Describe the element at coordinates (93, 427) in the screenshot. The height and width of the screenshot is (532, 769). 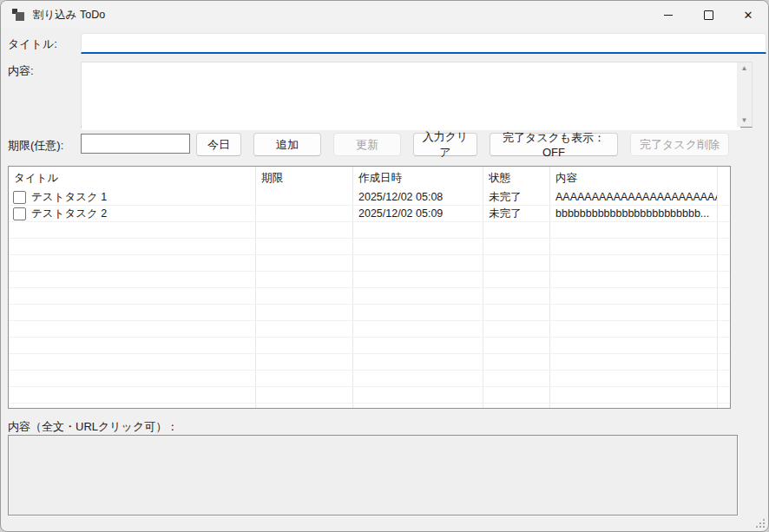
I see `detail-label: 内容（全文・URLクリック可）：` at that location.